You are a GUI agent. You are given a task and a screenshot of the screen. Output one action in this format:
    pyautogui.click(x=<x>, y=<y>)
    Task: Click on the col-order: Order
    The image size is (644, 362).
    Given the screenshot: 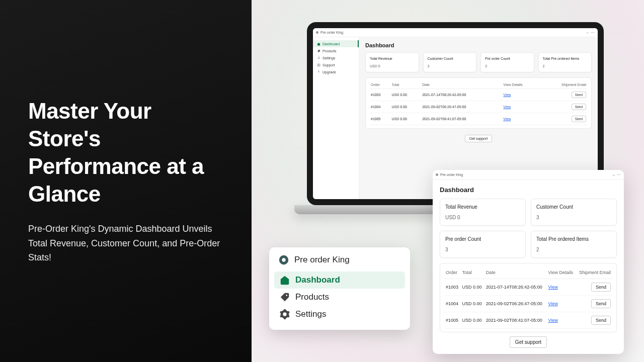 What is the action you would take?
    pyautogui.click(x=453, y=273)
    